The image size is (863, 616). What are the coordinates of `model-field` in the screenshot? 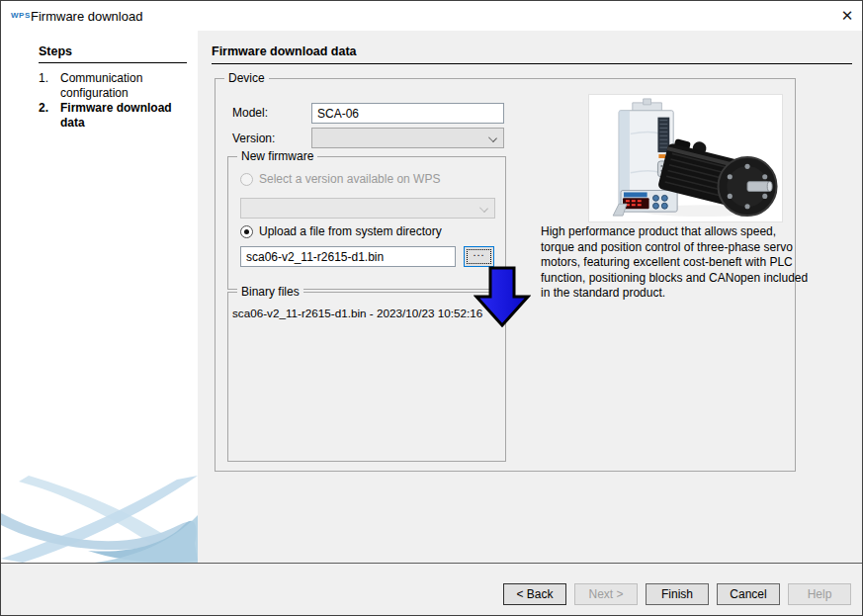 It's located at (407, 113).